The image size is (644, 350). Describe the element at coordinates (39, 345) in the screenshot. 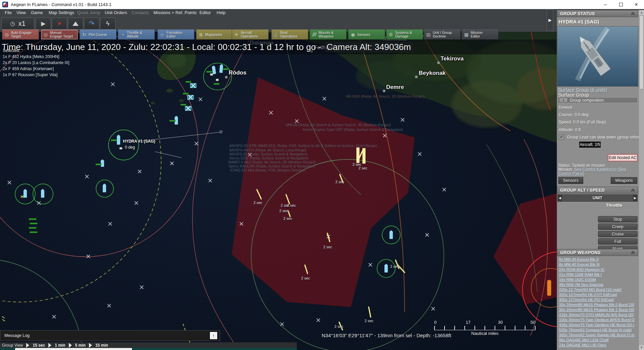

I see `step-15sec: 15 sec` at that location.